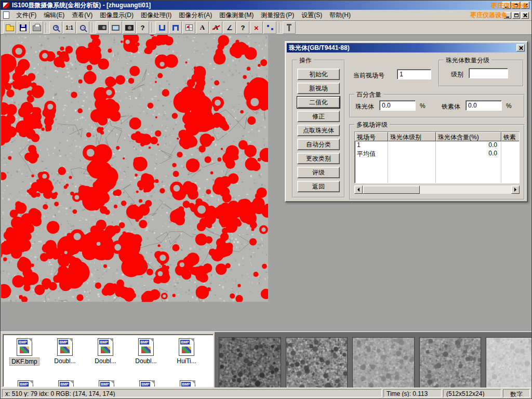 The height and width of the screenshot is (399, 532). I want to click on operation-group: 操作 初始化 新视场 二值化 修正 点取珠光体 自动分类 更改类别 评级 返回, so click(318, 129).